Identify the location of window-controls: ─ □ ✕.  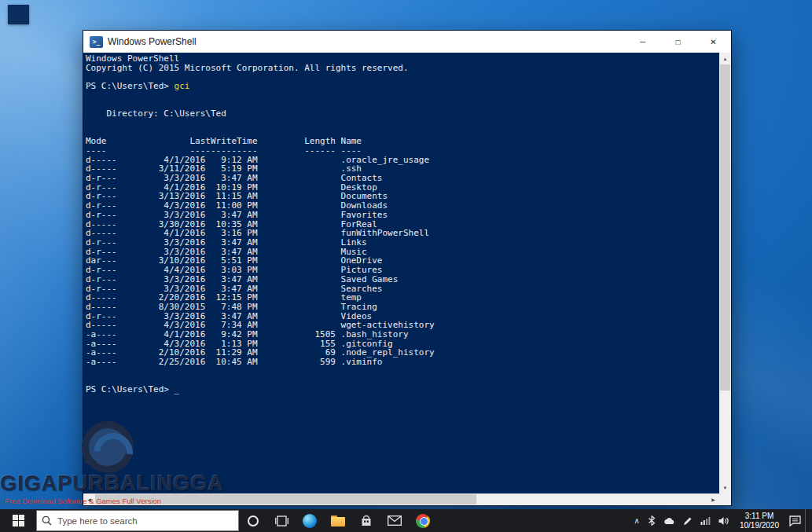
(678, 42).